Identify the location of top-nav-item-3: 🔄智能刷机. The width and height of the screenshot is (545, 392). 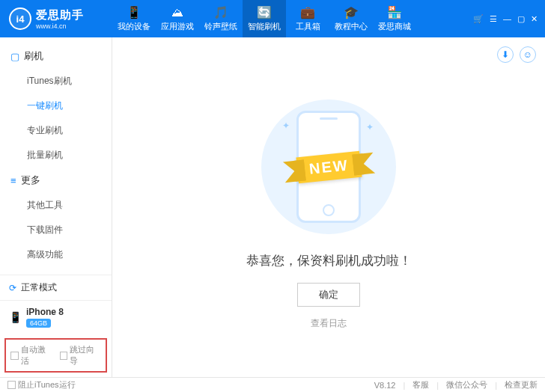
(264, 19).